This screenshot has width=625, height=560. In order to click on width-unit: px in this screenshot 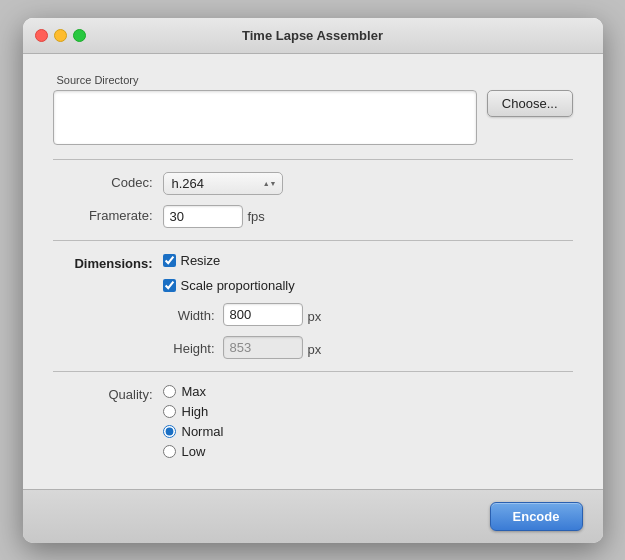, I will do `click(312, 314)`.